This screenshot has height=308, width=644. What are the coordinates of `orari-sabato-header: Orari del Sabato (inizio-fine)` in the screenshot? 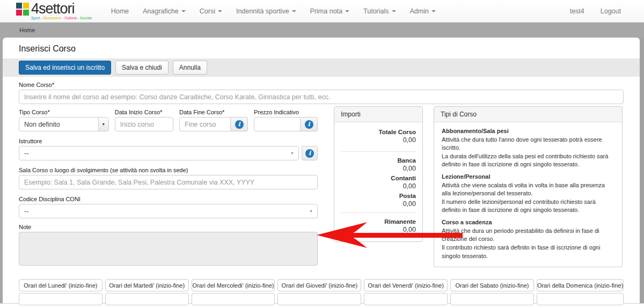 It's located at (492, 285).